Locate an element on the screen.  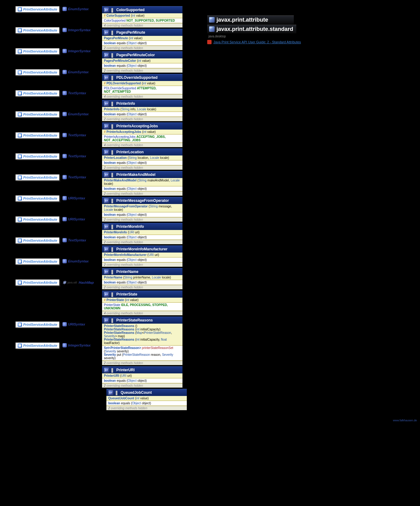
constructor: PrinterStateReasons () is located at coordinates (142, 326).